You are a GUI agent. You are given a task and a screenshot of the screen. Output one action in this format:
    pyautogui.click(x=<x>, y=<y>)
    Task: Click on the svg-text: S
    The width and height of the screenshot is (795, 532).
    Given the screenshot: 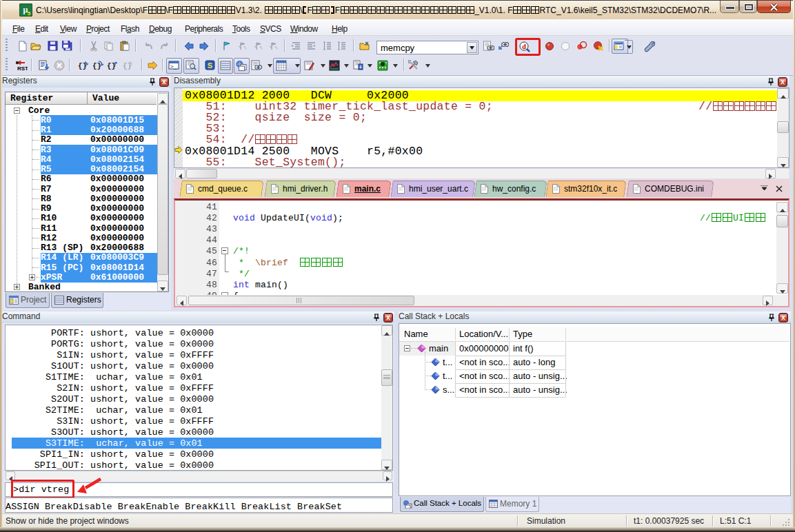 What is the action you would take?
    pyautogui.click(x=210, y=65)
    